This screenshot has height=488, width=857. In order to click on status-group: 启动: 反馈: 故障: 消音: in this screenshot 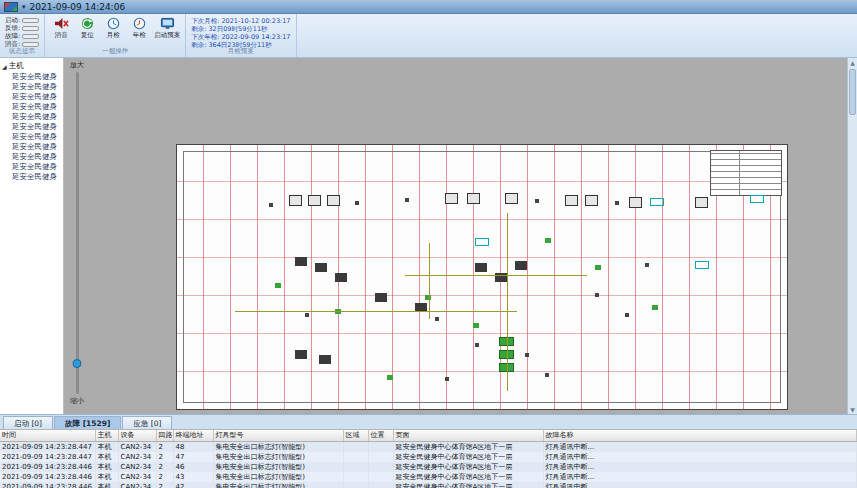, I will do `click(22, 36)`.